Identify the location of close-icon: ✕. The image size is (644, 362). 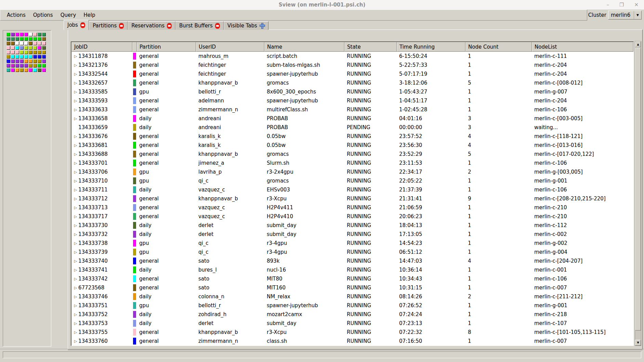
(636, 5).